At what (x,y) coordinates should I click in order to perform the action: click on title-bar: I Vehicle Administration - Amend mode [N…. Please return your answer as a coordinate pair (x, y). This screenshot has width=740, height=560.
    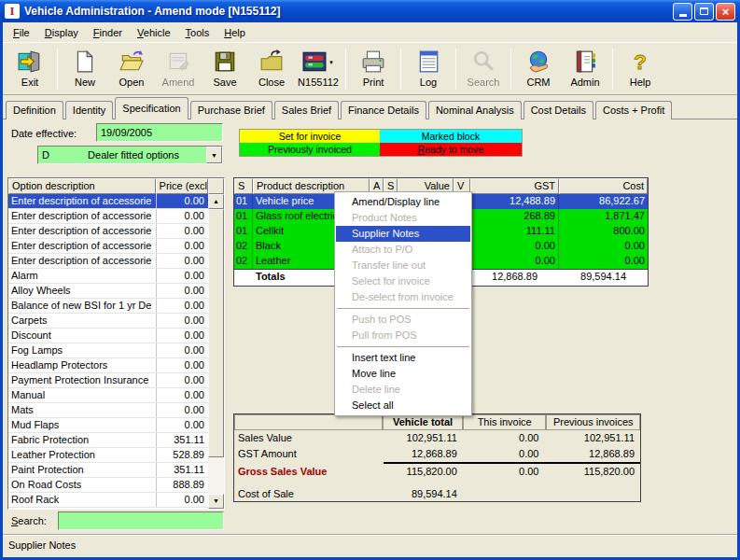
    Looking at the image, I should click on (370, 11).